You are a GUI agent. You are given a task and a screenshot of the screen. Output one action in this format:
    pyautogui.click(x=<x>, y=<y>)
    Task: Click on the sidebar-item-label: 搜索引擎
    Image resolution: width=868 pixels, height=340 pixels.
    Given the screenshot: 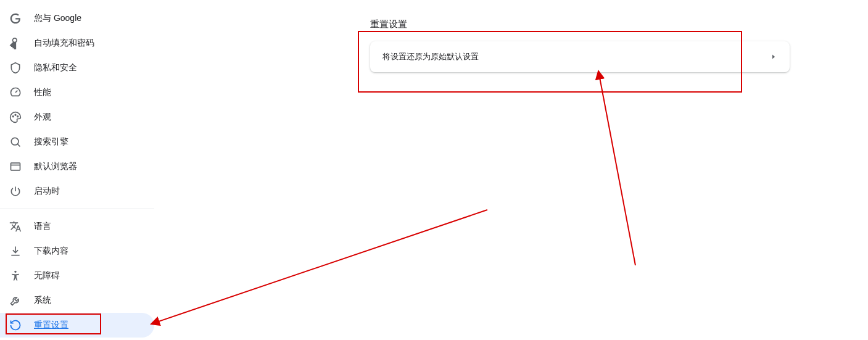 What is the action you would take?
    pyautogui.click(x=51, y=142)
    